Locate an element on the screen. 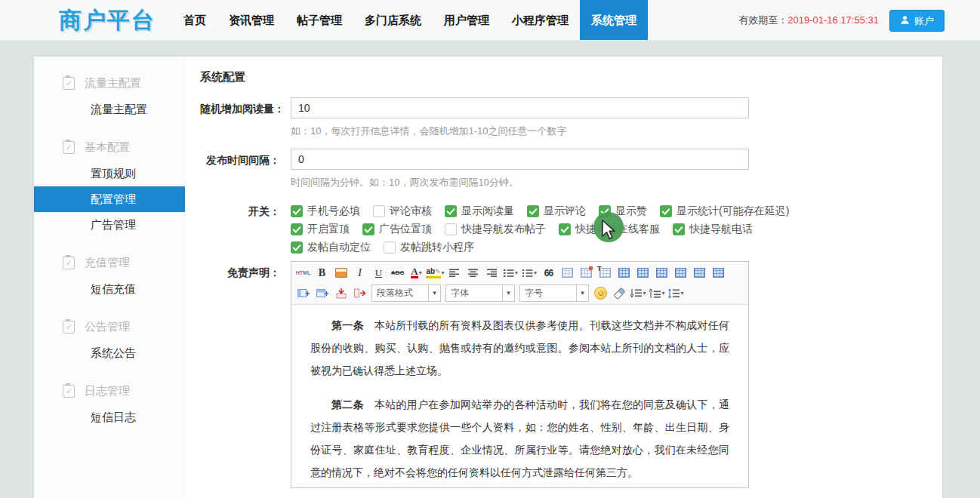 The width and height of the screenshot is (980, 498). merge-cells-button is located at coordinates (624, 273).